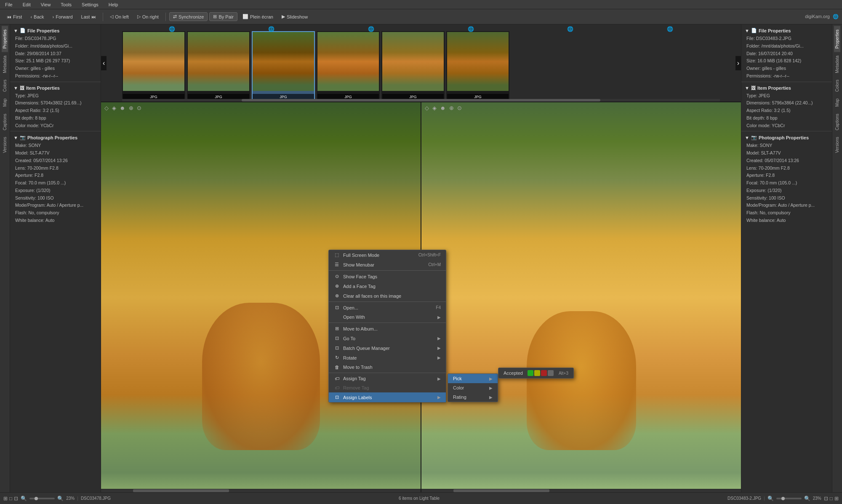  Describe the element at coordinates (223, 17) in the screenshot. I see `by-pair-button: ⊞ By Pair` at that location.